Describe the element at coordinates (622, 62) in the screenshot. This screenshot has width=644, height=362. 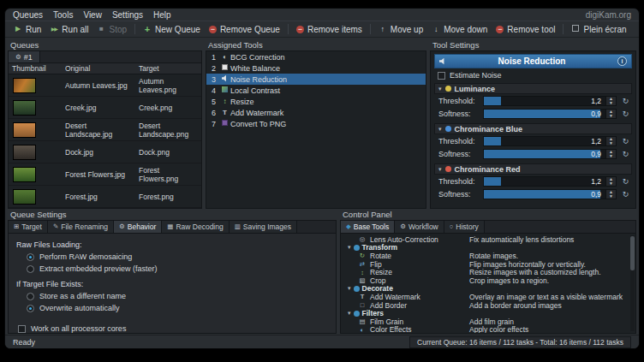
I see `info-icon: i` at that location.